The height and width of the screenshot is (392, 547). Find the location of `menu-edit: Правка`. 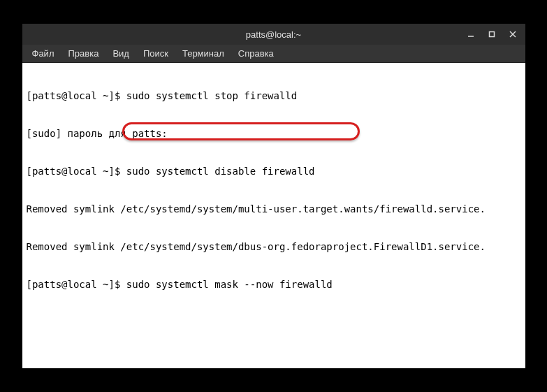

menu-edit: Правка is located at coordinates (83, 53).